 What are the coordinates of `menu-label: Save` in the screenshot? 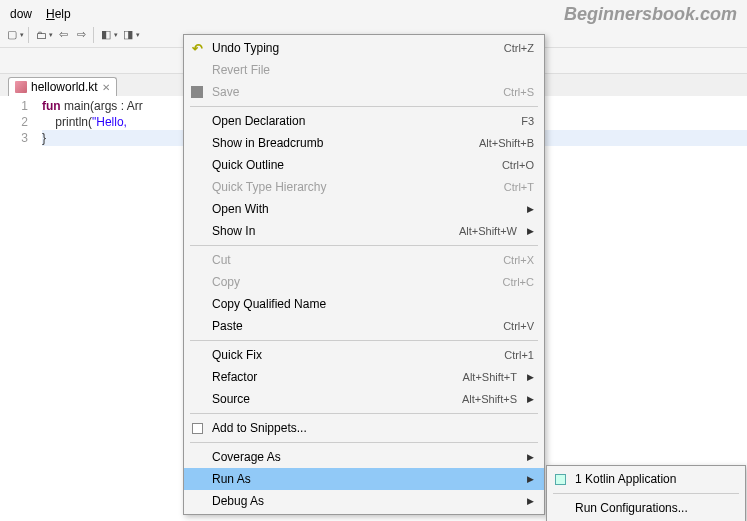 It's located at (352, 92).